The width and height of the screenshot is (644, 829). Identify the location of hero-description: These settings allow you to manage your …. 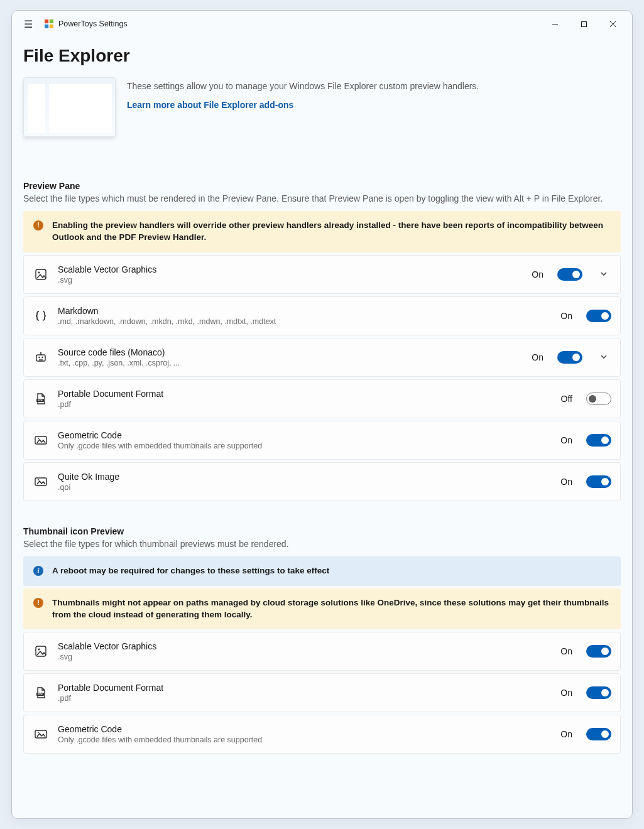
(303, 86).